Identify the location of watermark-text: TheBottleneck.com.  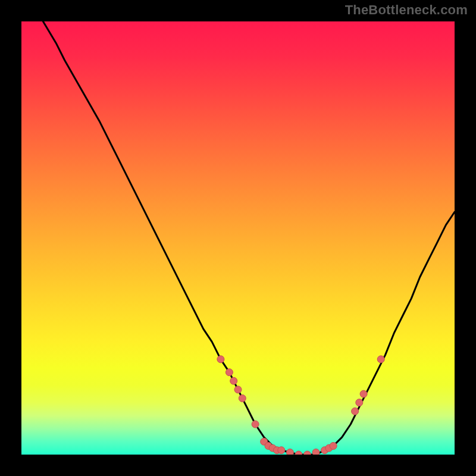
(406, 10).